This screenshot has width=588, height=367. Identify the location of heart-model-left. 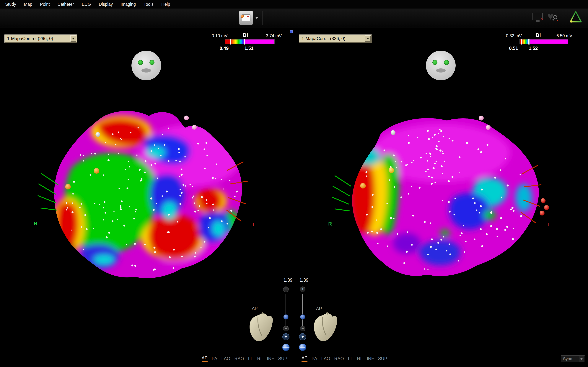
(261, 327).